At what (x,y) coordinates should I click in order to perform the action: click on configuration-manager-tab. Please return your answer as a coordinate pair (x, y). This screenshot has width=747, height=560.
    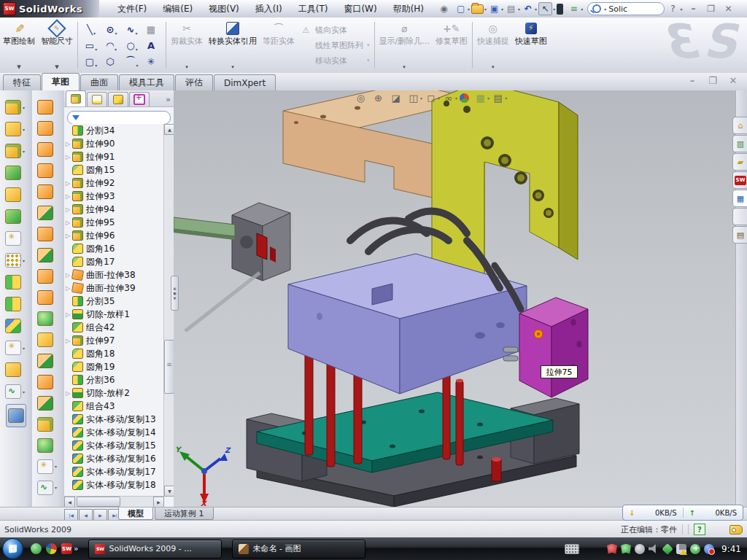
    Looking at the image, I should click on (118, 99).